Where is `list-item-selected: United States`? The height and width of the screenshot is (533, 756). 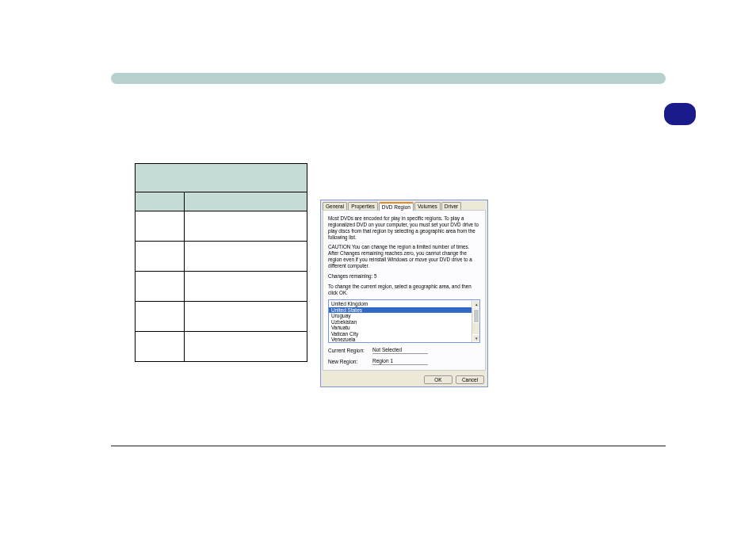
list-item-selected: United States is located at coordinates (404, 310).